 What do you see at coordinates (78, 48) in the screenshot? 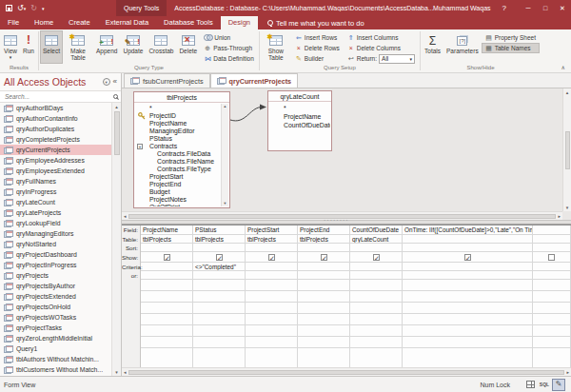
I see `make-table-button: ✱ Make Table` at bounding box center [78, 48].